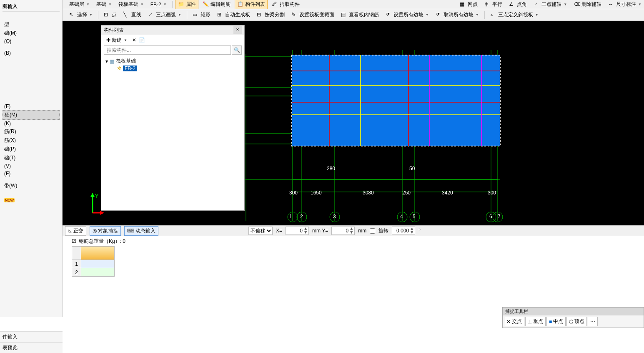 This screenshot has height=353, width=644. I want to click on component-tree: ▾ ▦ 筏板基础 ✲ FB-2, so click(173, 64).